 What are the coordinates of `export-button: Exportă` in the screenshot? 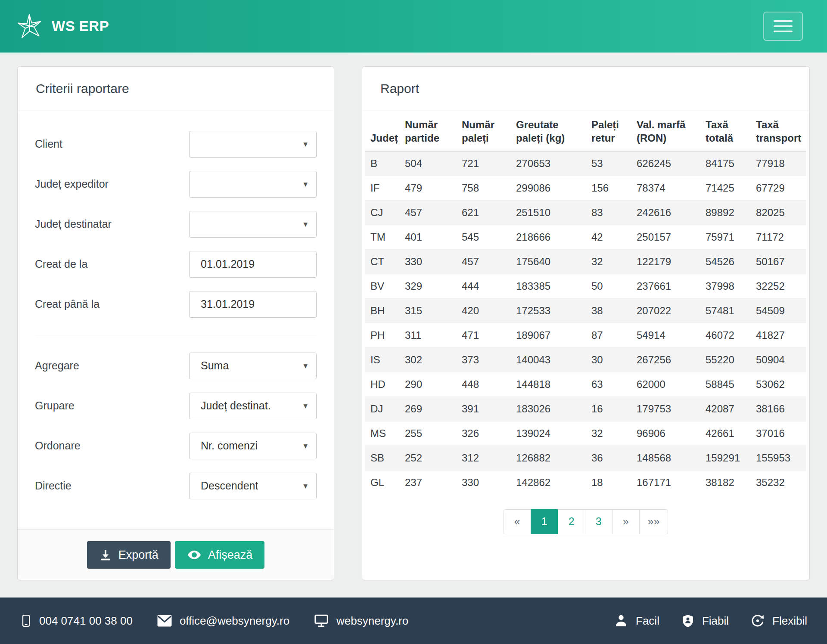 It's located at (129, 555).